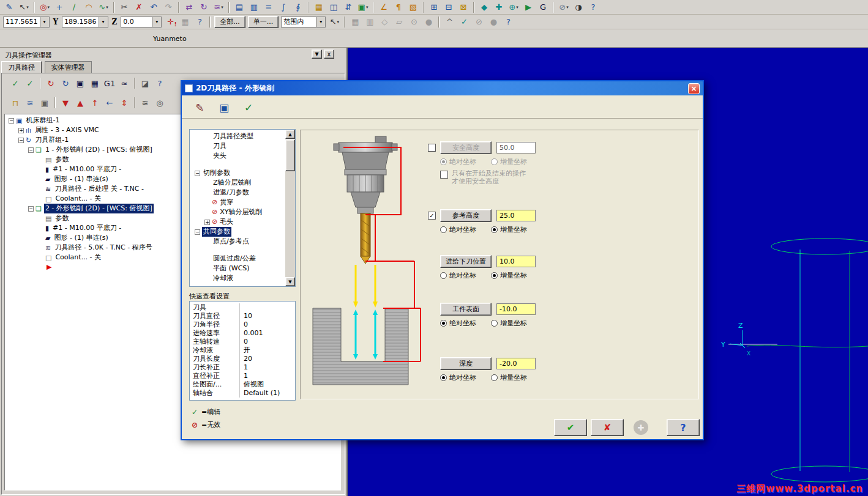 Image resolution: width=868 pixels, height=496 pixels. Describe the element at coordinates (224, 108) in the screenshot. I see `save-parameters-icon: ▣` at that location.